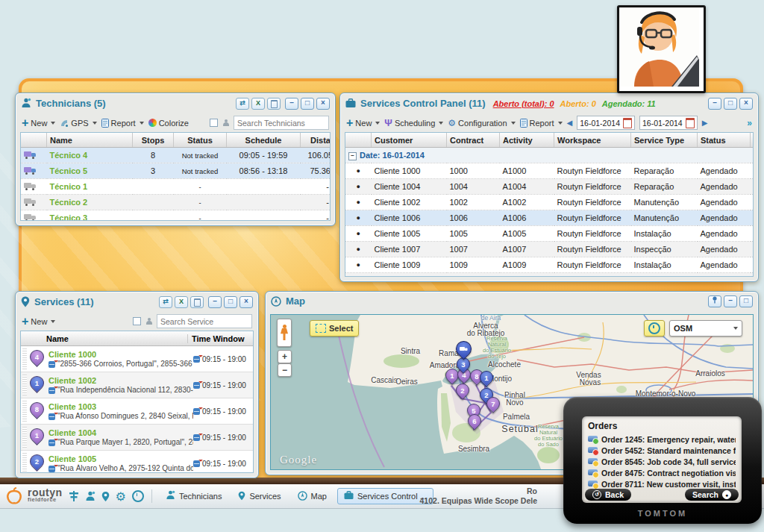  Describe the element at coordinates (284, 333) in the screenshot. I see `pegman-control` at that location.